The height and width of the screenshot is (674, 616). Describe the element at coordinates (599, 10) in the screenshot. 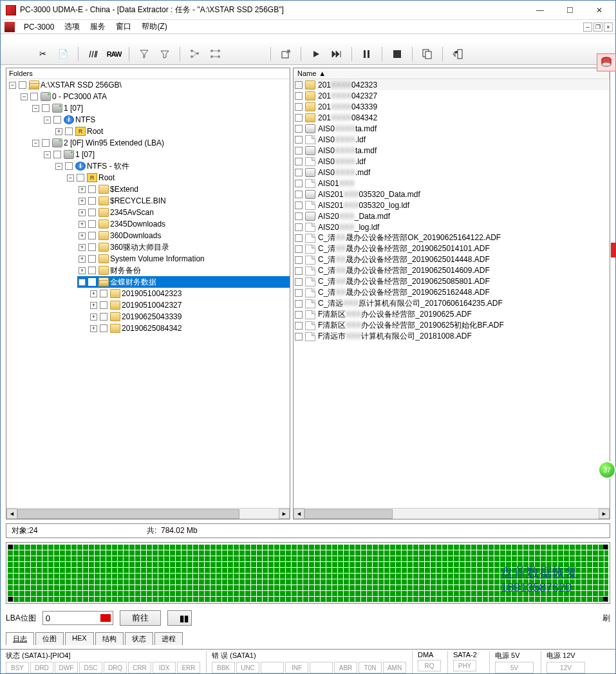

I see `close-button: ✕` at that location.